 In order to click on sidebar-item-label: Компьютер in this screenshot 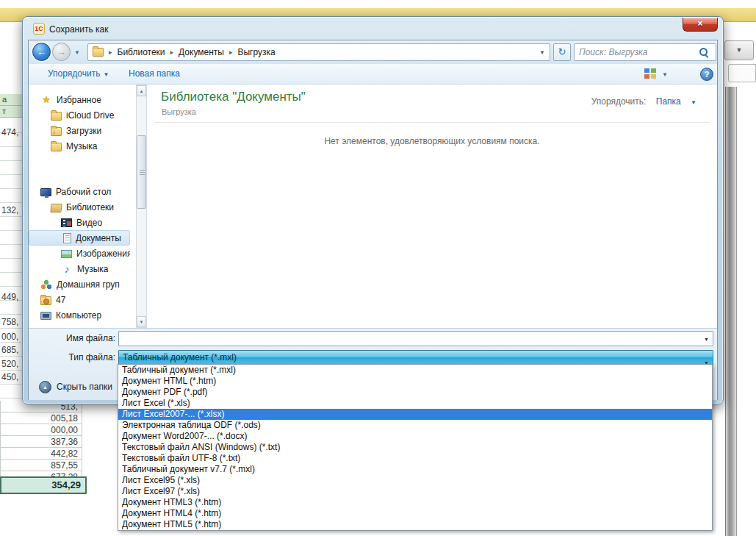, I will do `click(79, 315)`.